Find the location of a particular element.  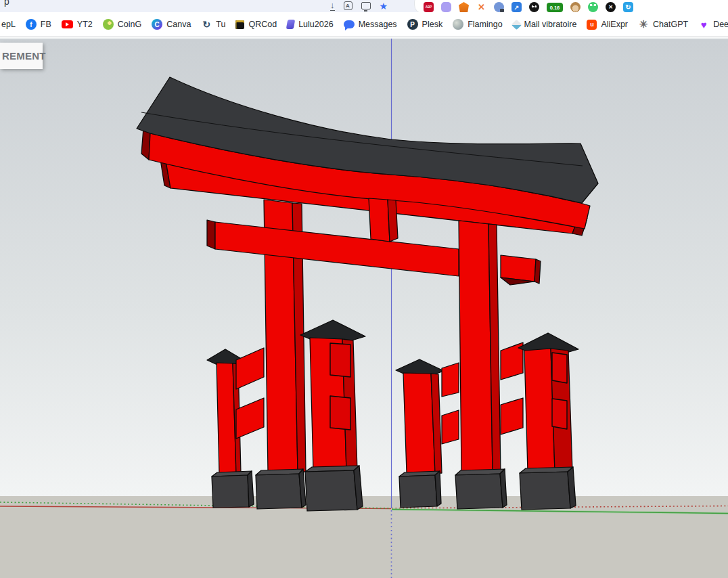

openai-icon: ✳ is located at coordinates (643, 24).